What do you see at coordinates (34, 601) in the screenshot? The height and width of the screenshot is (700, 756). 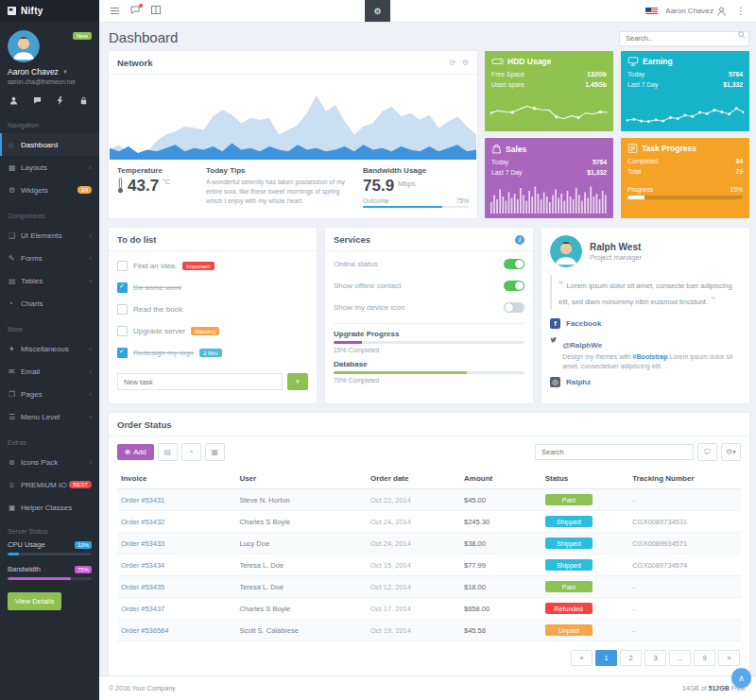 I see `view-details-button: View Details` at bounding box center [34, 601].